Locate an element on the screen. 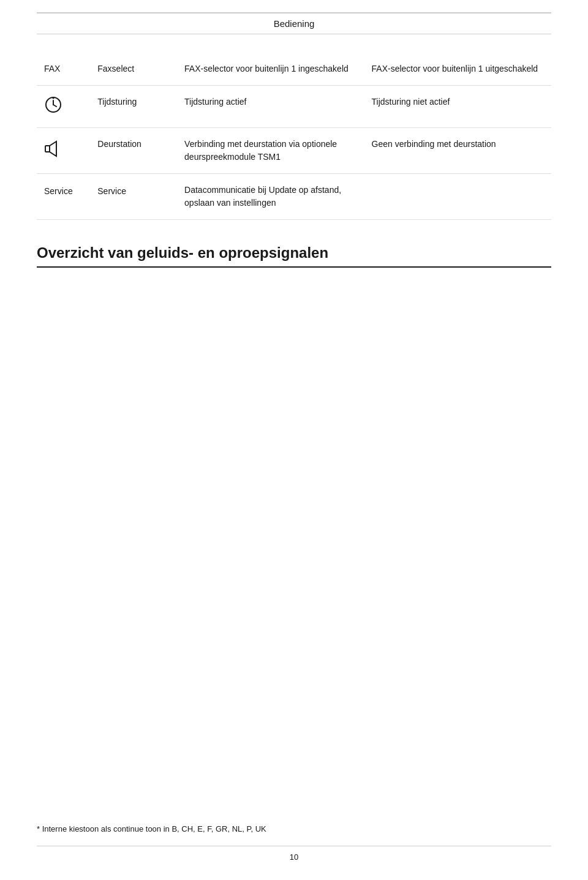 The width and height of the screenshot is (588, 880). service-icon-text: Service is located at coordinates (59, 191).